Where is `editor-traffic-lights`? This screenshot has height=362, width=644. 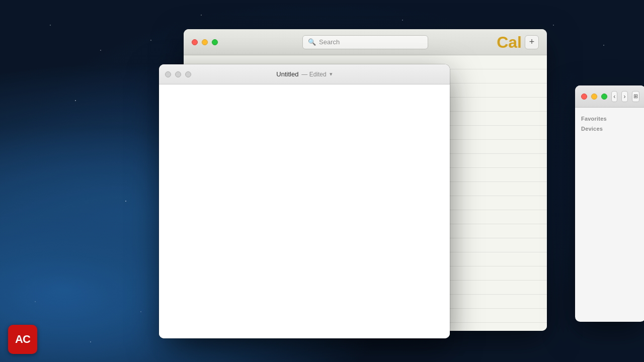 editor-traffic-lights is located at coordinates (178, 74).